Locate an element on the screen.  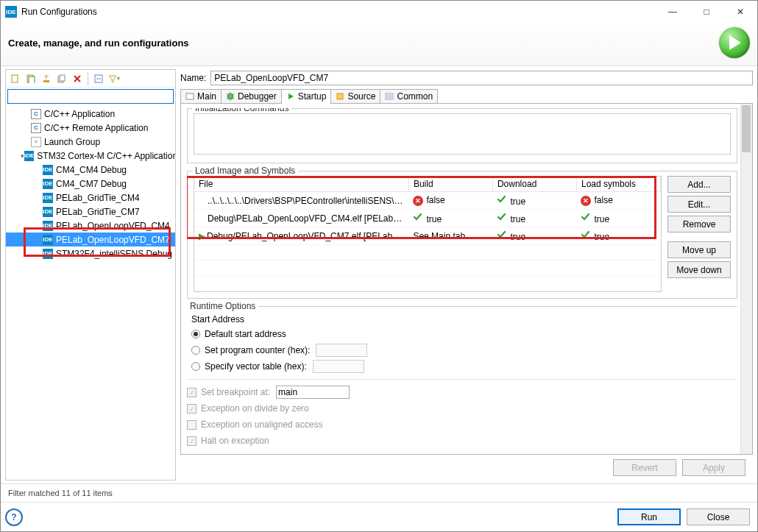
load-image-title: Load Image and Symbols is located at coordinates (245, 171).